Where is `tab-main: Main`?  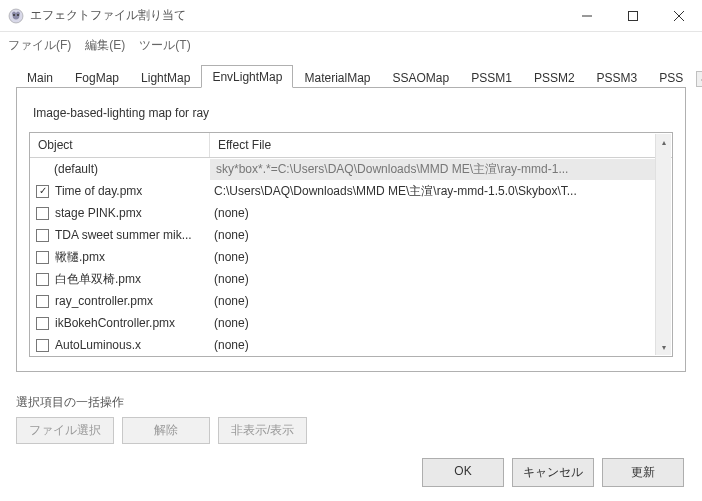 tab-main: Main is located at coordinates (40, 77).